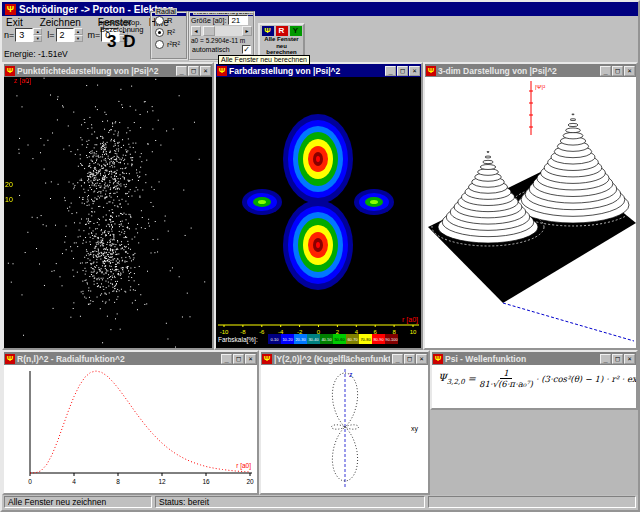  I want to click on surface-close-button: ×, so click(630, 71).